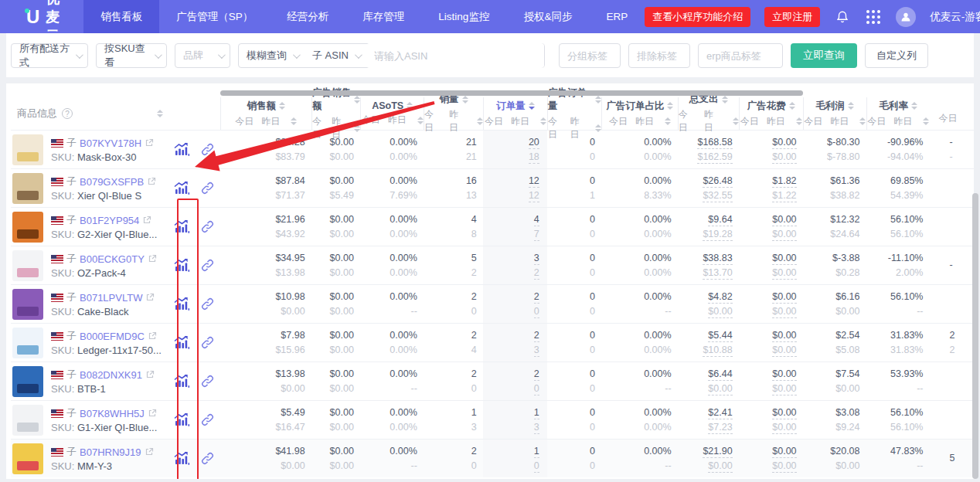 Image resolution: width=980 pixels, height=482 pixels. Describe the element at coordinates (272, 56) in the screenshot. I see `fuzzy-search-select: 模糊查询` at that location.